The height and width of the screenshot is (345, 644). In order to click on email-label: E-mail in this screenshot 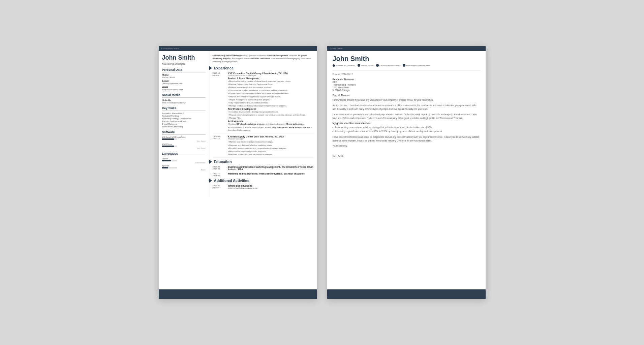, I will do `click(184, 81)`.